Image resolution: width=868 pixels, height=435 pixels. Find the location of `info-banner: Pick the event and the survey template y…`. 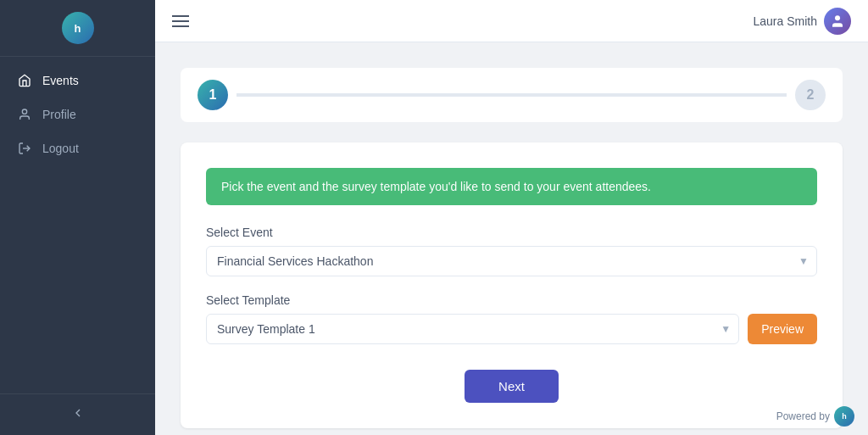

info-banner: Pick the event and the survey template y… is located at coordinates (512, 187).